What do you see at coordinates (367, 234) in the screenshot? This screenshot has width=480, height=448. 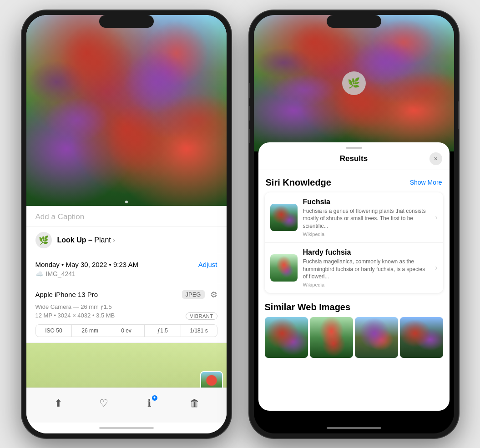 I see `fuchsia-source: Wikipedia` at bounding box center [367, 234].